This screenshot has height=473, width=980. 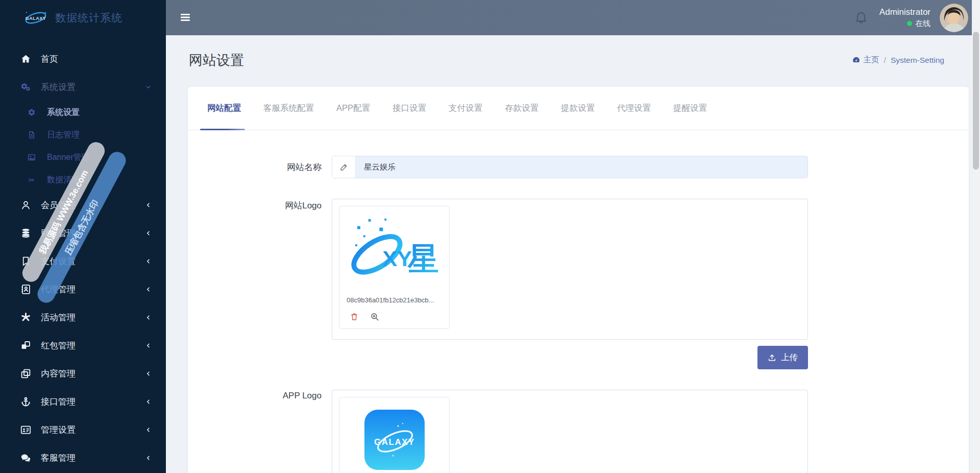 I want to click on bell-icon, so click(x=861, y=17).